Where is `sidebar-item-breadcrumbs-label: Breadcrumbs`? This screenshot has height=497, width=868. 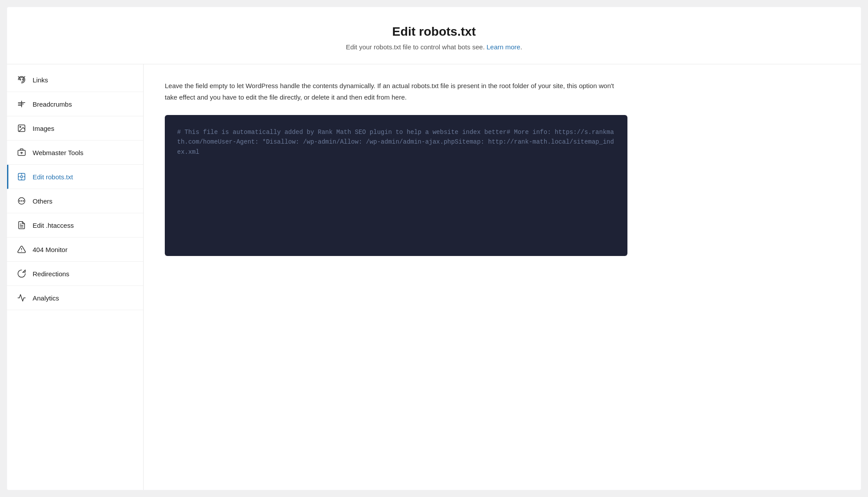
sidebar-item-breadcrumbs-label: Breadcrumbs is located at coordinates (52, 104).